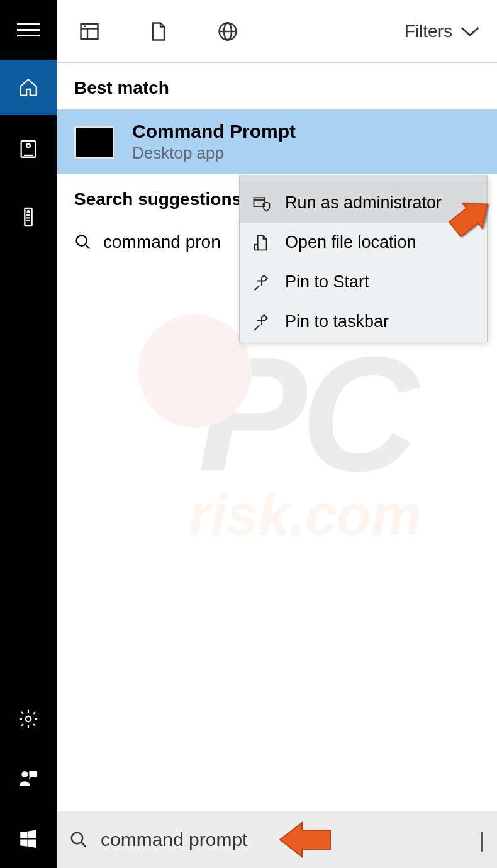  I want to click on ctx-pin-to-taskbar: Pin to taskbar, so click(364, 322).